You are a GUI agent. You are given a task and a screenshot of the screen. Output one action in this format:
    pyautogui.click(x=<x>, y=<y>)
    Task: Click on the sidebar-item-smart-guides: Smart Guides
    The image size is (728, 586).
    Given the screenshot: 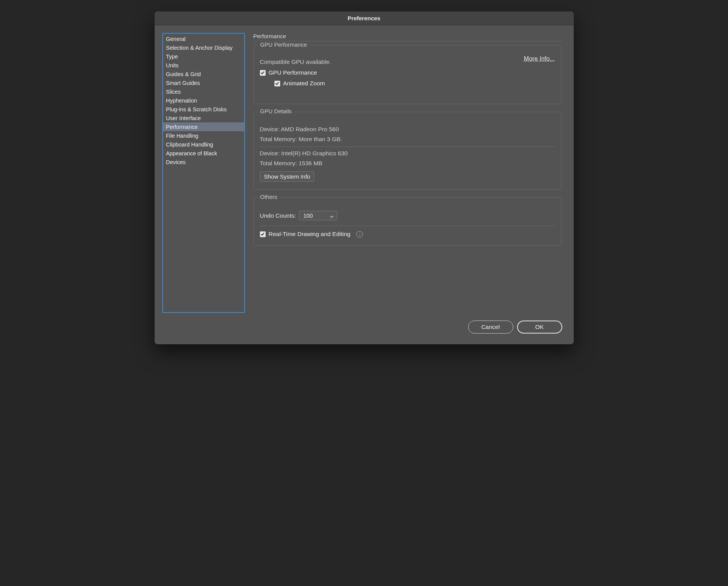 What is the action you would take?
    pyautogui.click(x=204, y=83)
    